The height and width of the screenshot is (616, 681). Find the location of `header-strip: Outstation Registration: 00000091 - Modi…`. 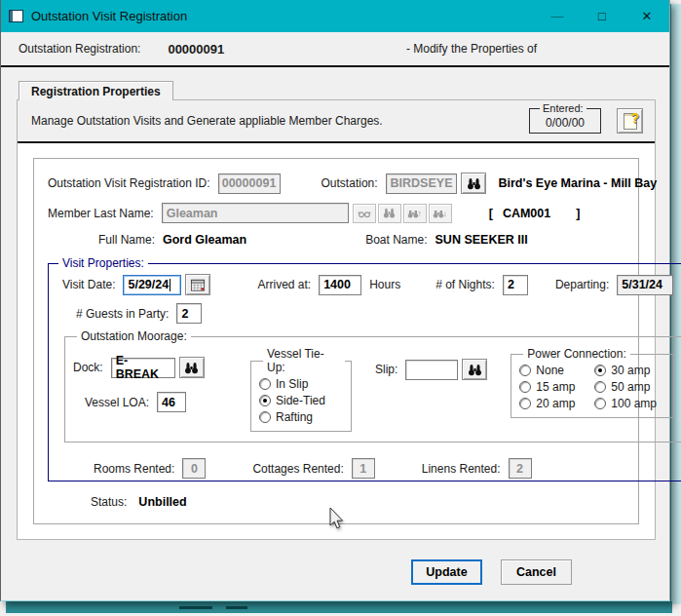

header-strip: Outstation Registration: 00000091 - Modi… is located at coordinates (335, 50).